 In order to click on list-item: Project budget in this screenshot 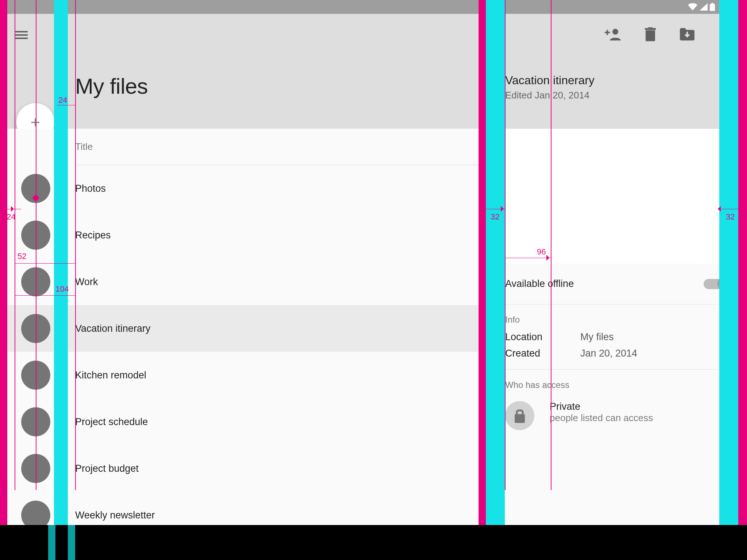, I will do `click(243, 468)`.